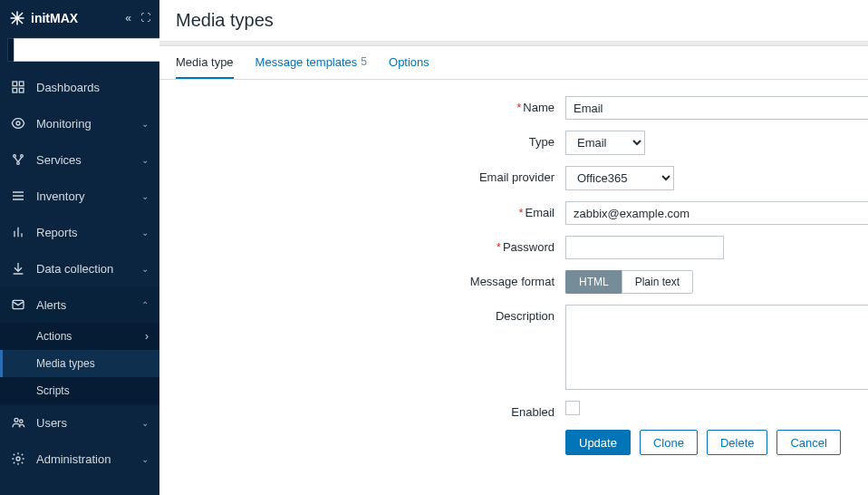 The height and width of the screenshot is (495, 868). What do you see at coordinates (80, 422) in the screenshot?
I see `sidebar-item-users: Users ⌄` at bounding box center [80, 422].